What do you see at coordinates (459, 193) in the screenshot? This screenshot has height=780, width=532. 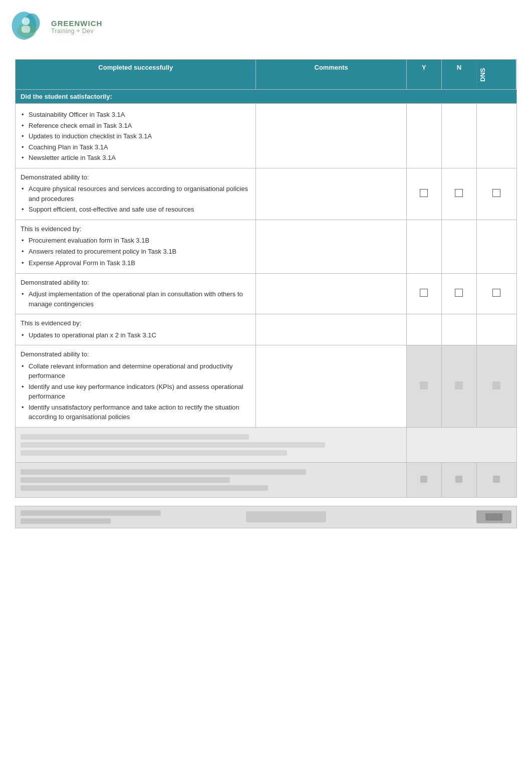 I see `checkbox-n-row2` at bounding box center [459, 193].